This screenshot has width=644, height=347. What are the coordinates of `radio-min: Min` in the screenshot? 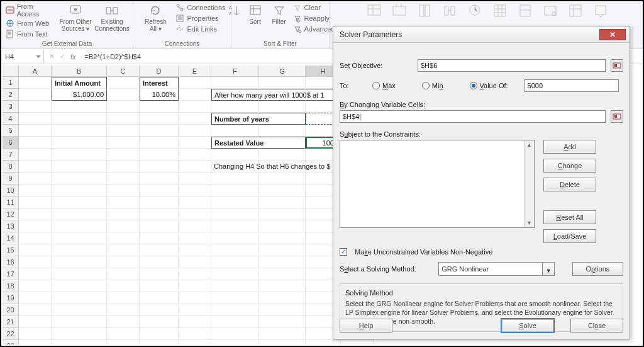 It's located at (433, 86).